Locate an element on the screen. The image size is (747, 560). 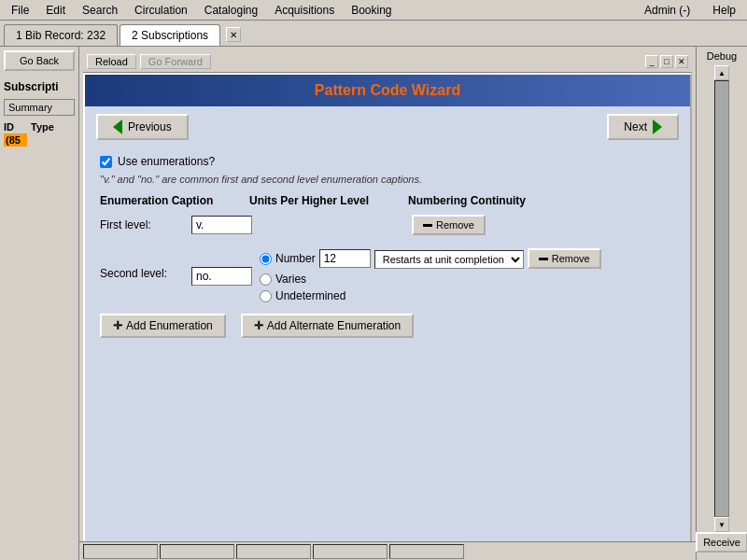
menu-items: File Edit Search Circulation Cataloging … is located at coordinates (202, 10).